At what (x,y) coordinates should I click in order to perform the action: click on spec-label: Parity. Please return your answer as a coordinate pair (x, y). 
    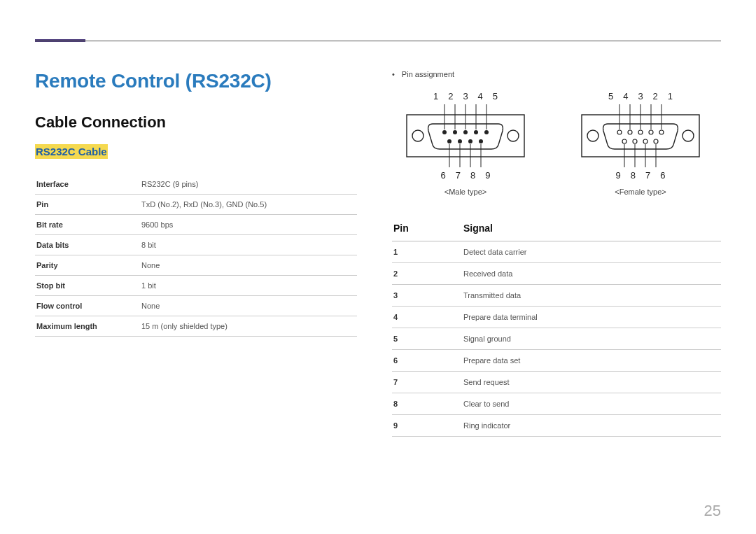
    Looking at the image, I should click on (88, 266).